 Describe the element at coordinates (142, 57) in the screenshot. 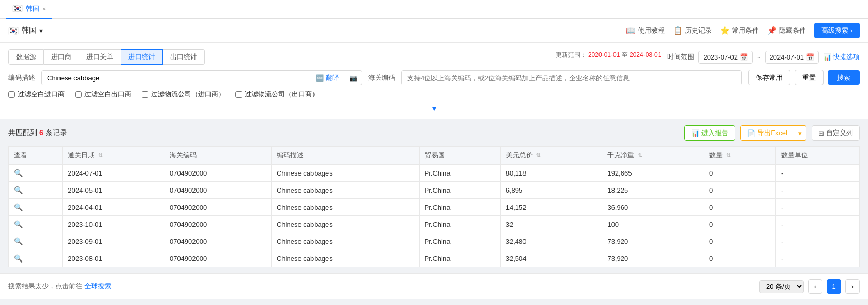

I see `tab-import-stats: 进口统计` at that location.